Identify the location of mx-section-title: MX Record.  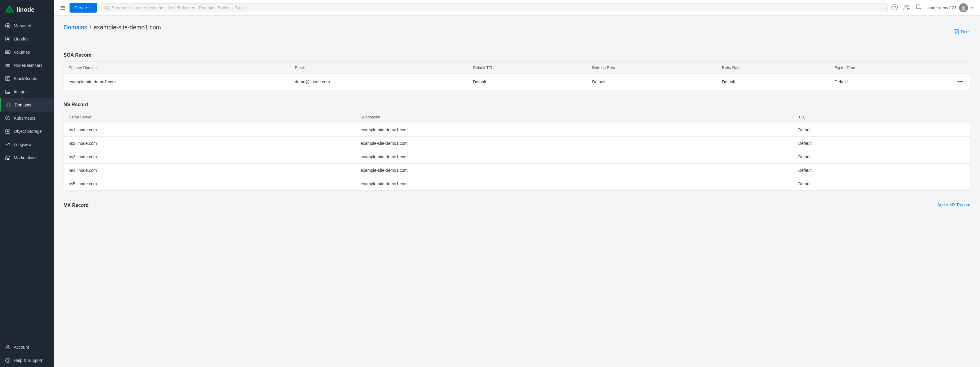
(76, 205).